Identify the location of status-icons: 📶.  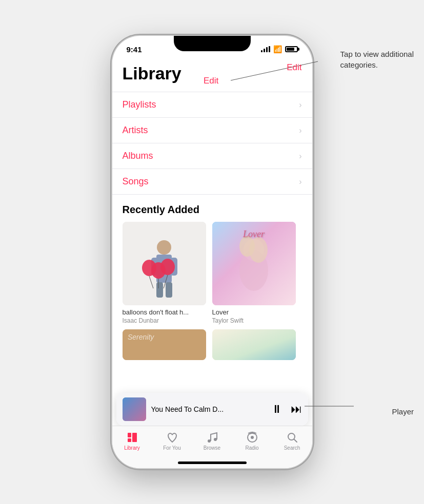
(279, 47).